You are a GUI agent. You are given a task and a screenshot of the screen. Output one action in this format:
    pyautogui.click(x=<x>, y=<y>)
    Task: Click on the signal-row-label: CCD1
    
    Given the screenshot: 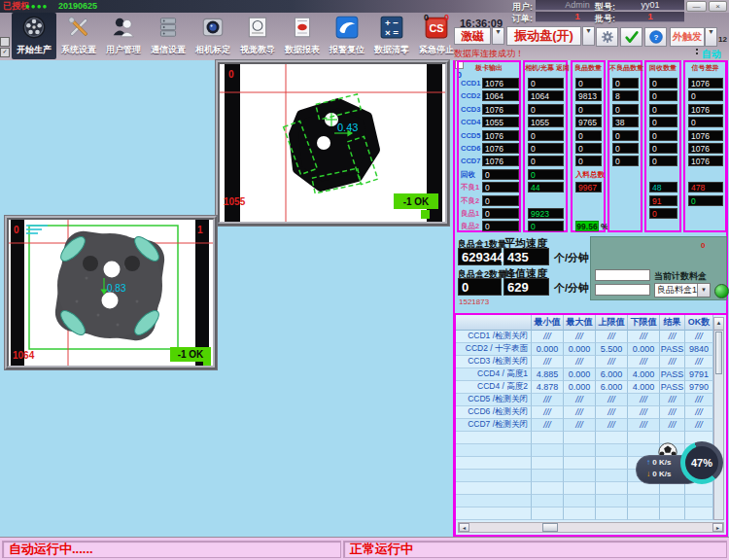 What is the action you would take?
    pyautogui.click(x=470, y=84)
    